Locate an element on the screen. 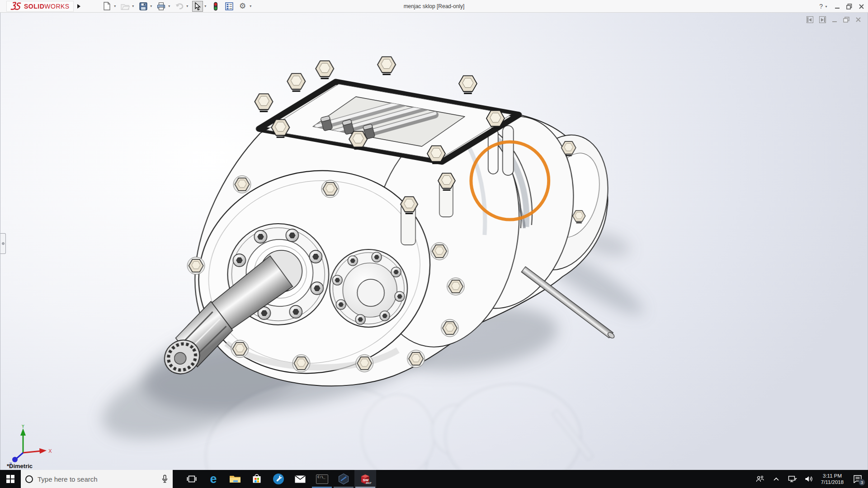 This screenshot has height=488, width=868. print-dropdown: ▾ is located at coordinates (169, 6).